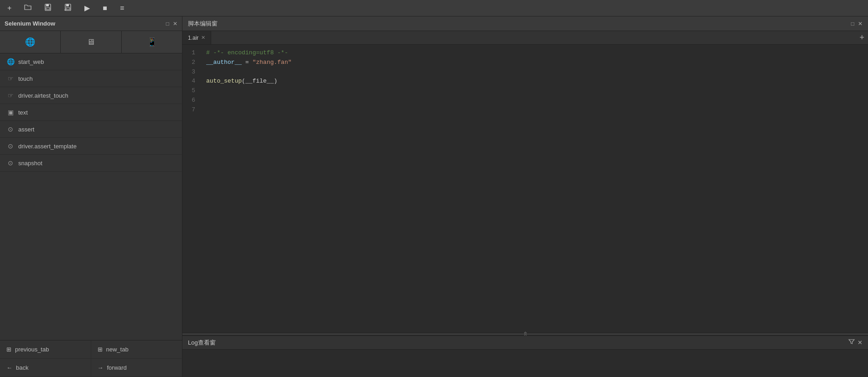 This screenshot has height=377, width=868. I want to click on code-line-1: # -*- encoding=utf8 -*-, so click(535, 53).